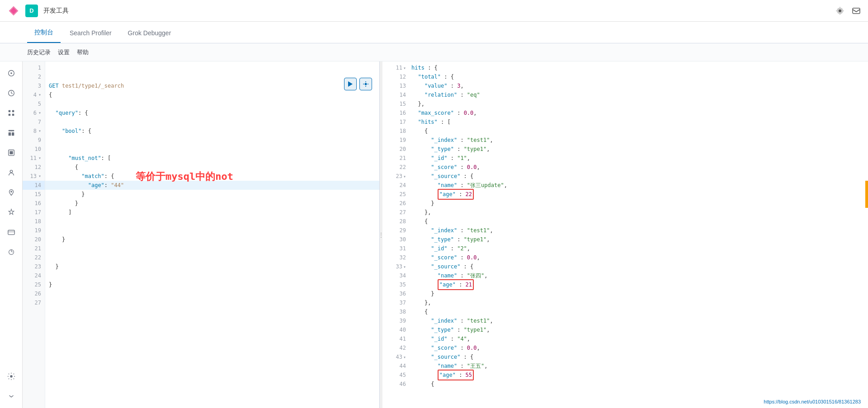 The image size is (868, 408). I want to click on sub-toolbar: 历史记录 设置 帮助, so click(434, 52).